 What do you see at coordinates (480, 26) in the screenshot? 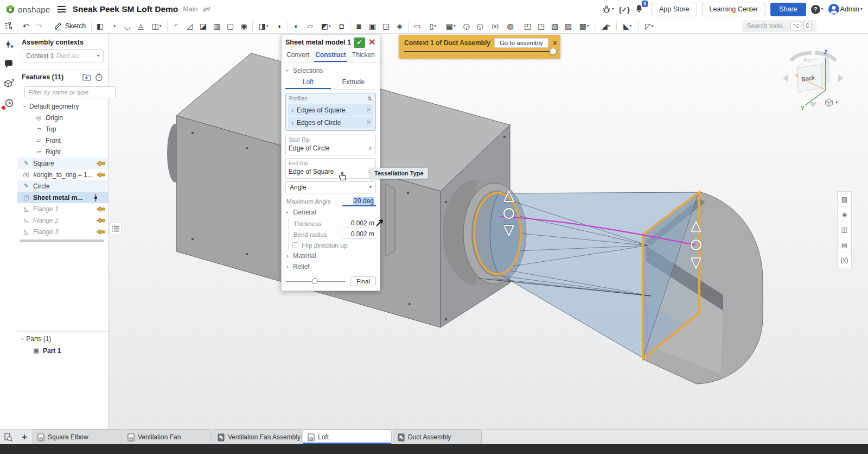
I see `helix-icon: ◵▾` at bounding box center [480, 26].